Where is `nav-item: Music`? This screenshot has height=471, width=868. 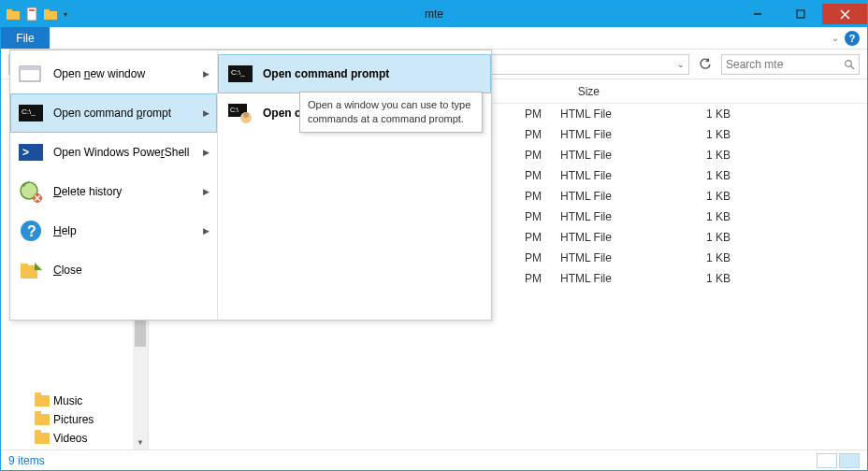
nav-item: Music is located at coordinates (75, 401).